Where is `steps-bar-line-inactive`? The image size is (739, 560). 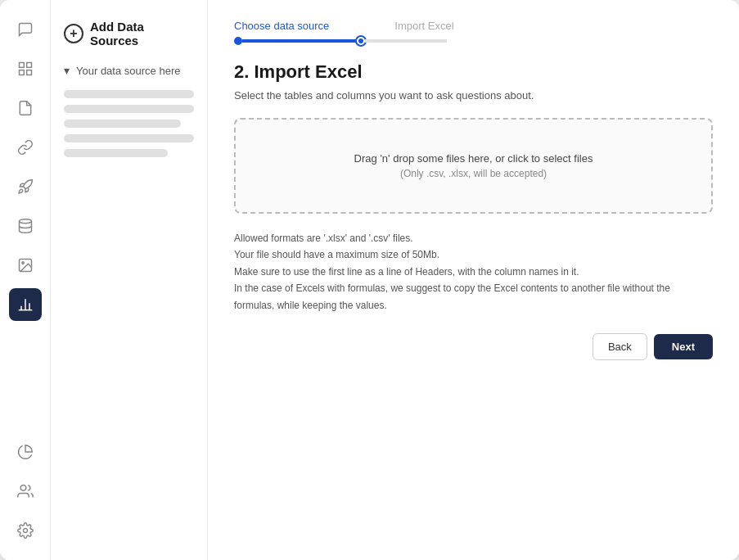
steps-bar-line-inactive is located at coordinates (406, 41).